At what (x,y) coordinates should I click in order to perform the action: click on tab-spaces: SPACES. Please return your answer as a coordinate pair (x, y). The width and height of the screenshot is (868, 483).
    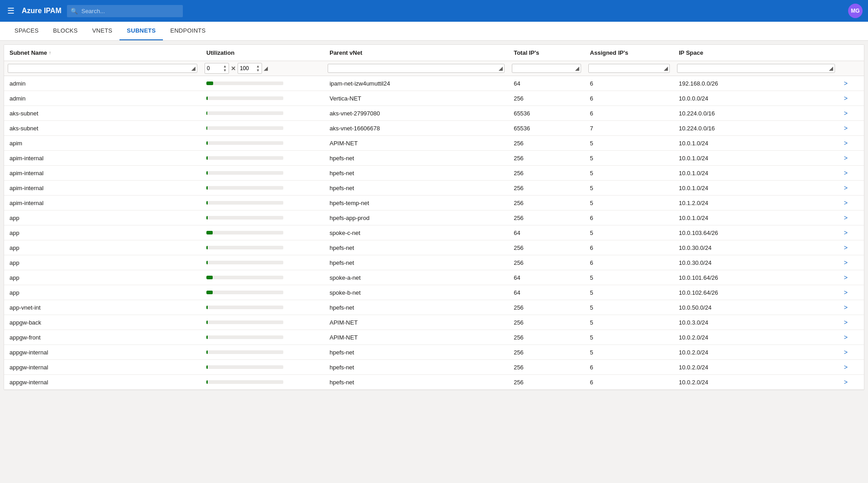
    Looking at the image, I should click on (26, 31).